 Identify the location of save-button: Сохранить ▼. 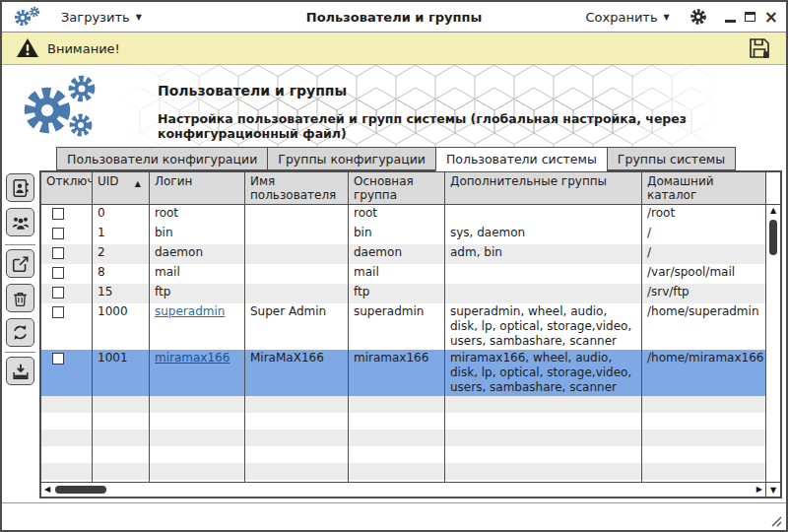
(626, 18).